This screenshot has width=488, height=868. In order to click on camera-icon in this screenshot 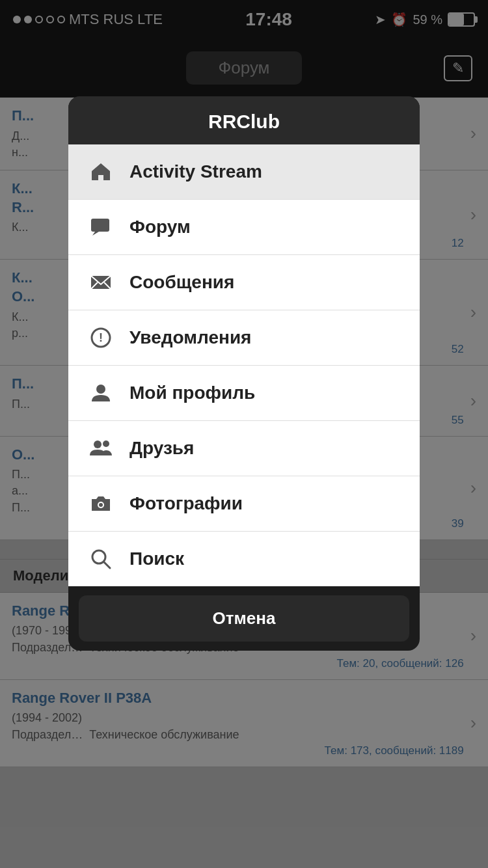, I will do `click(101, 504)`.